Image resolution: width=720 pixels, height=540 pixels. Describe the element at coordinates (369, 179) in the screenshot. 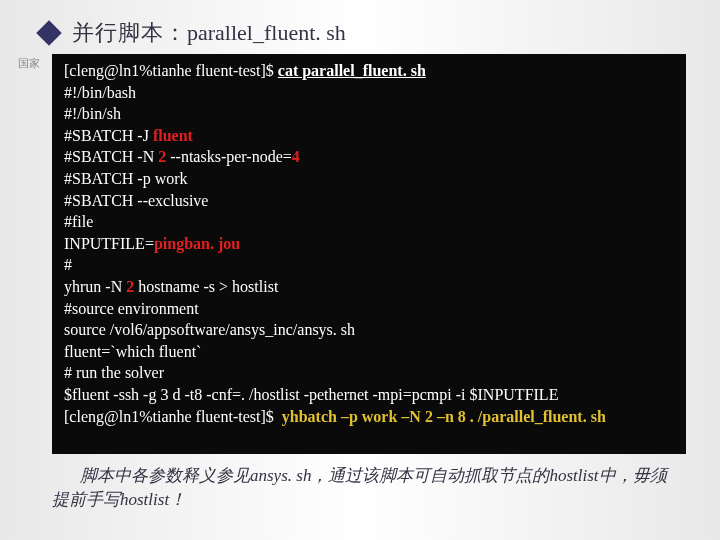

I see `terminal-line: #SBATCH -p work` at that location.